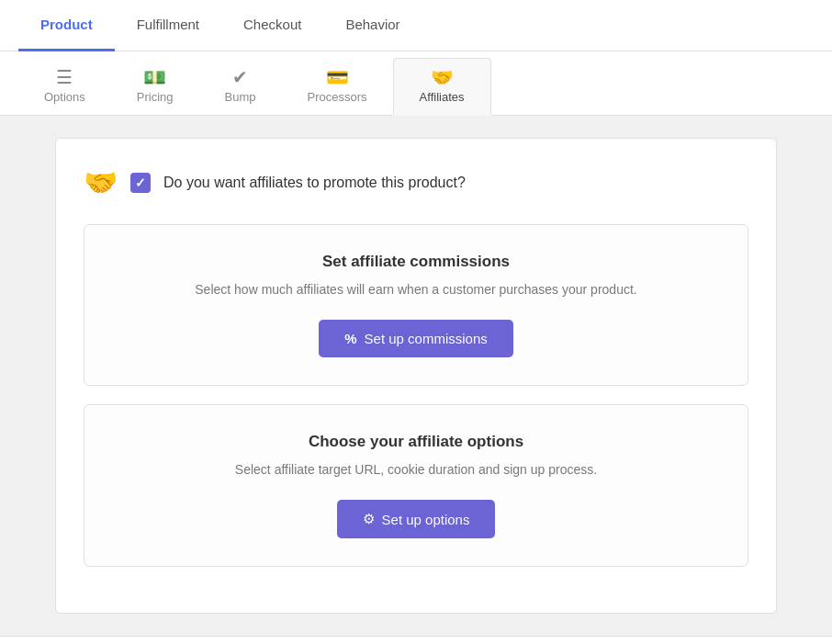 Image resolution: width=832 pixels, height=644 pixels. What do you see at coordinates (314, 183) in the screenshot?
I see `affiliate-toggle-label: Do you want affiliates to promote this p…` at bounding box center [314, 183].